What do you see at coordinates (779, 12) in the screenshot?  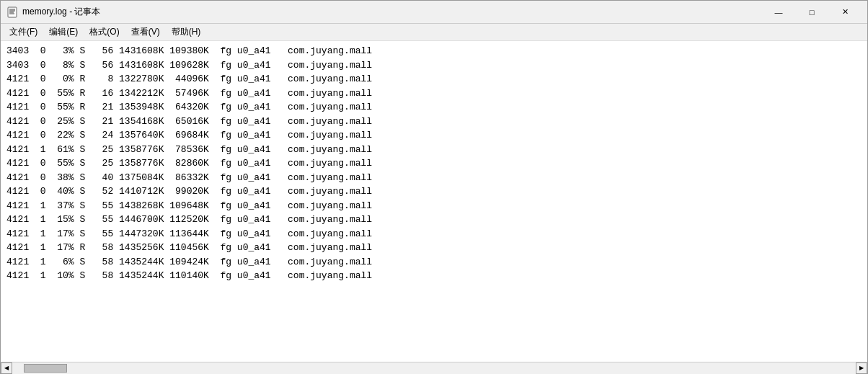 I see `minimize-button: —` at bounding box center [779, 12].